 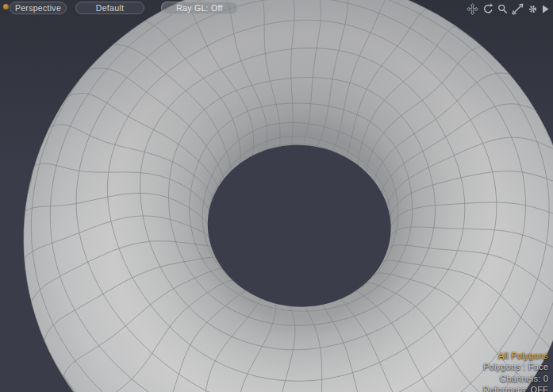 What do you see at coordinates (487, 9) in the screenshot?
I see `rotate-view-icon` at bounding box center [487, 9].